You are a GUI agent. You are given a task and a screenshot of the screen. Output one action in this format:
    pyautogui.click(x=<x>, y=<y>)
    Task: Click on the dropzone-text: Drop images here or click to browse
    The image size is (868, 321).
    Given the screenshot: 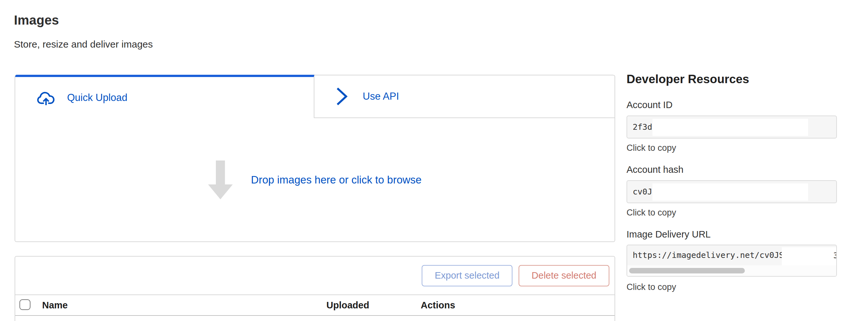 What is the action you would take?
    pyautogui.click(x=336, y=180)
    